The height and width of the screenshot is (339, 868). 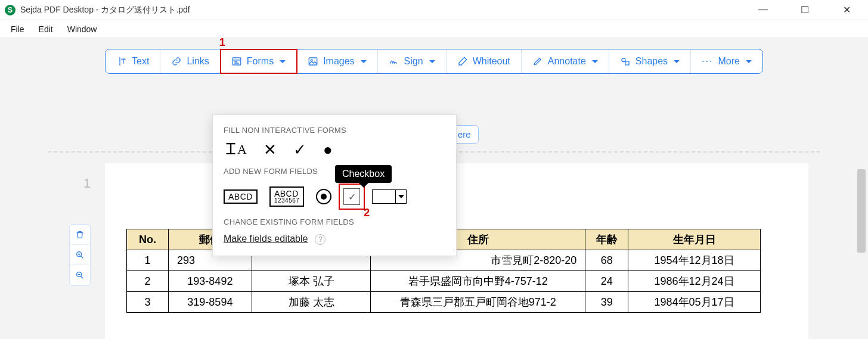 What do you see at coordinates (141, 61) in the screenshot?
I see `tool-text-label: Text` at bounding box center [141, 61].